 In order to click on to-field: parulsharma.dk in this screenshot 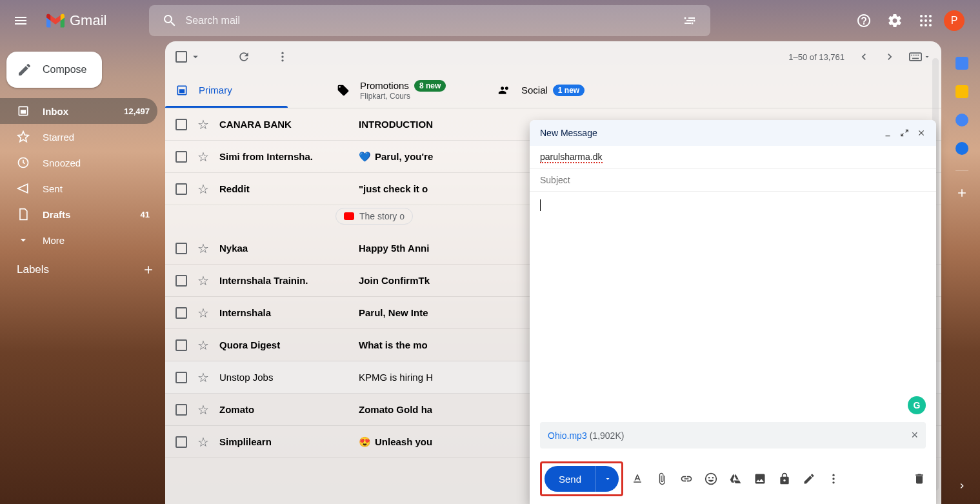, I will do `click(733, 157)`.